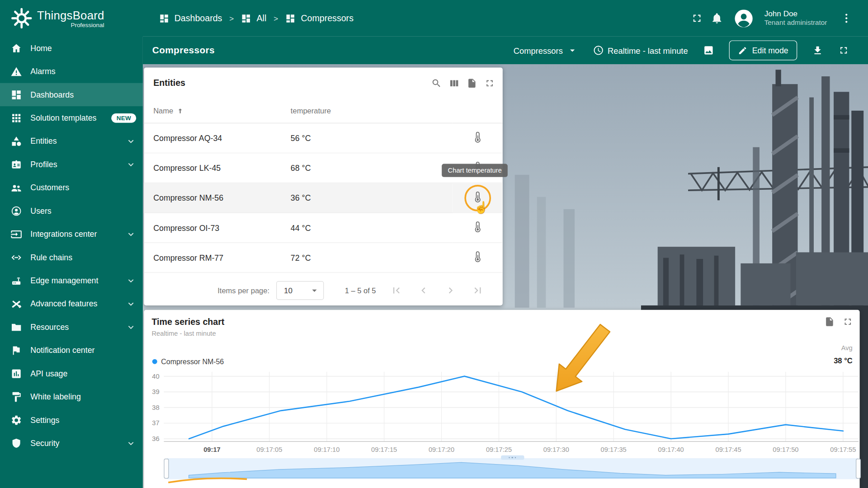  Describe the element at coordinates (16, 443) in the screenshot. I see `shield-icon` at that location.